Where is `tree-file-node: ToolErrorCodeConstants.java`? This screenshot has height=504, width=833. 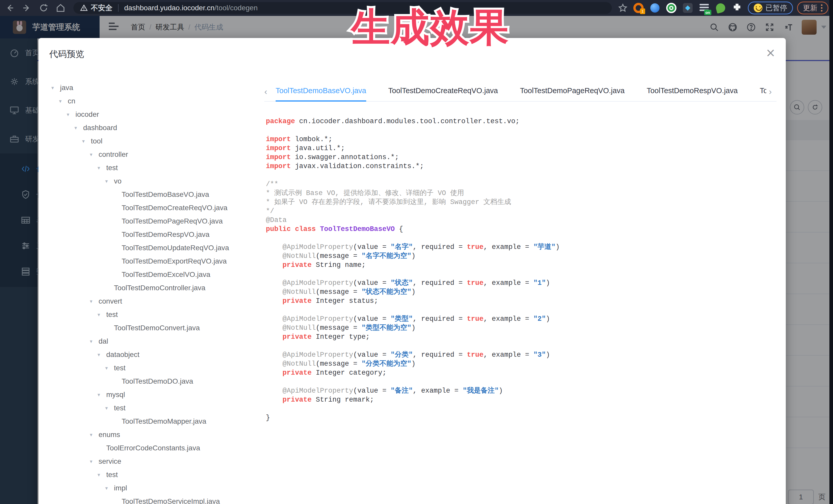 tree-file-node: ToolErrorCodeConstants.java is located at coordinates (153, 448).